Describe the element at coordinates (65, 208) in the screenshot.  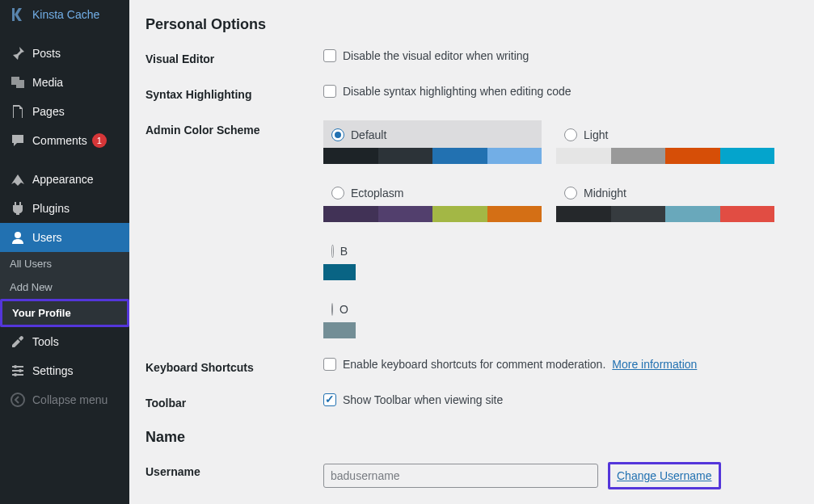
I see `sidebar-item-plugins: Plugins` at that location.